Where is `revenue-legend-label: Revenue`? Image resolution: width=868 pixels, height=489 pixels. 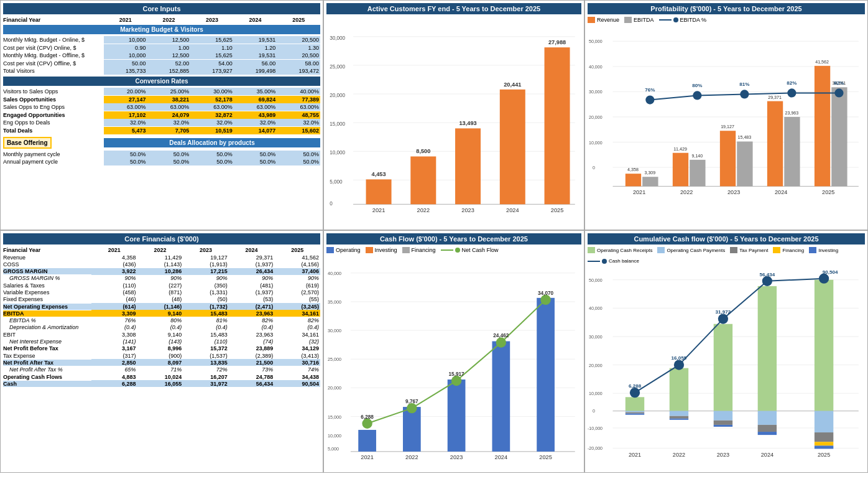 revenue-legend-label: Revenue is located at coordinates (608, 20).